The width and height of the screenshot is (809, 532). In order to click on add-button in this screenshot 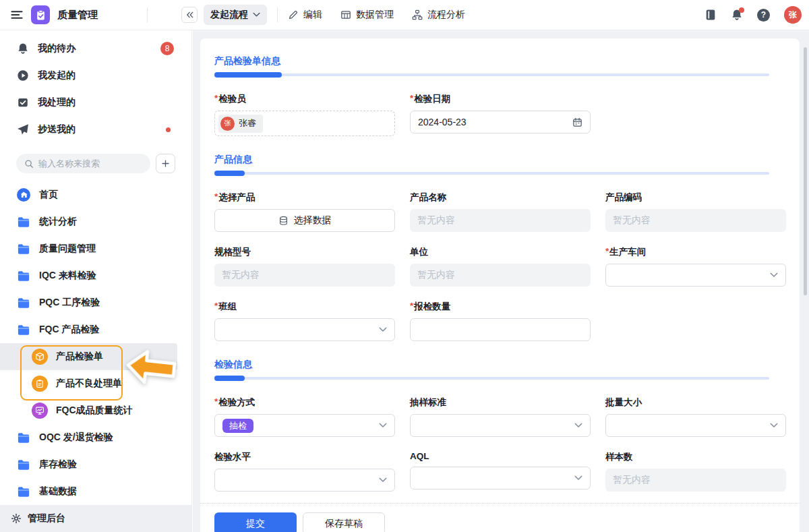, I will do `click(166, 163)`.